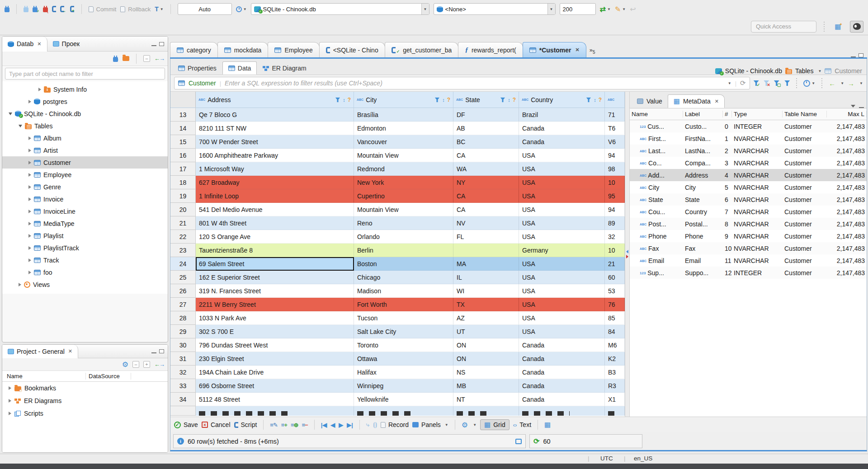 The image size is (868, 469). What do you see at coordinates (284, 68) in the screenshot?
I see `subtab-er-diagram: ER Diagram` at bounding box center [284, 68].